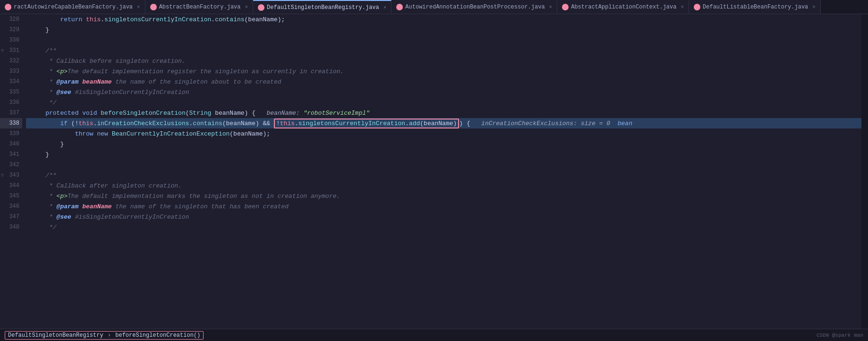 This screenshot has height=341, width=868. What do you see at coordinates (444, 134) in the screenshot?
I see `code-line-339: throw new BeanCurrentlyInCreationExcepti…` at bounding box center [444, 134].